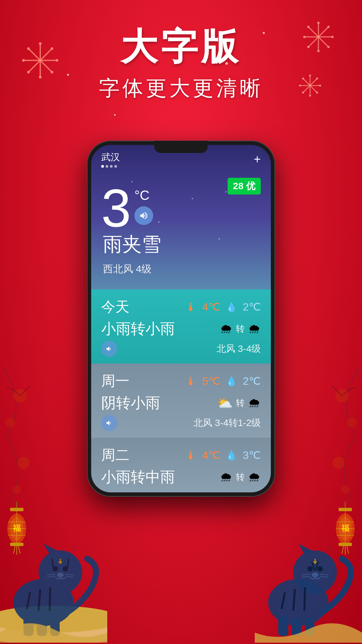 This screenshot has height=644, width=362. Describe the element at coordinates (111, 157) in the screenshot. I see `city-name: 武汉` at that location.